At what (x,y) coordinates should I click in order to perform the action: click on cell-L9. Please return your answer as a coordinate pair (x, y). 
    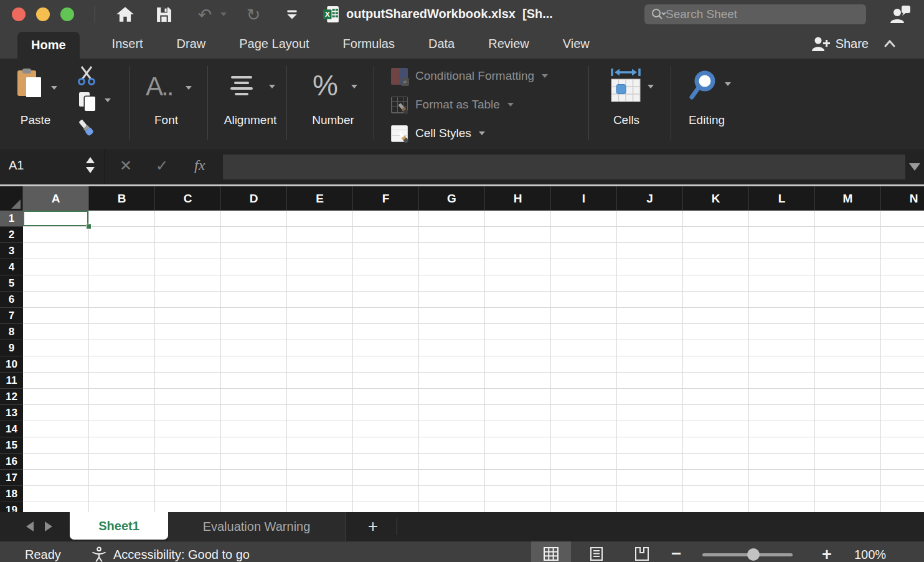
    Looking at the image, I should click on (782, 348).